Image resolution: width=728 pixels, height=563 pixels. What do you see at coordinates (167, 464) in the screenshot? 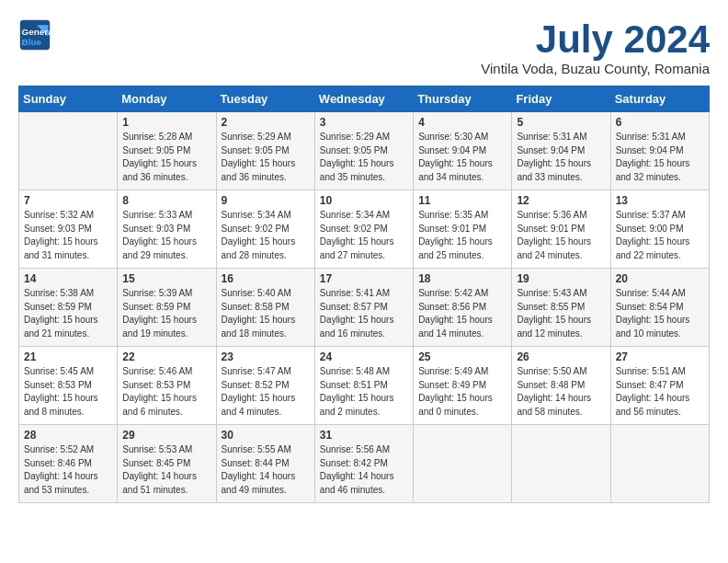
I see `calendar-cell: 29Sunrise: 5:53 AM Sunset: 8:45 PM Dayli…` at bounding box center [167, 464].